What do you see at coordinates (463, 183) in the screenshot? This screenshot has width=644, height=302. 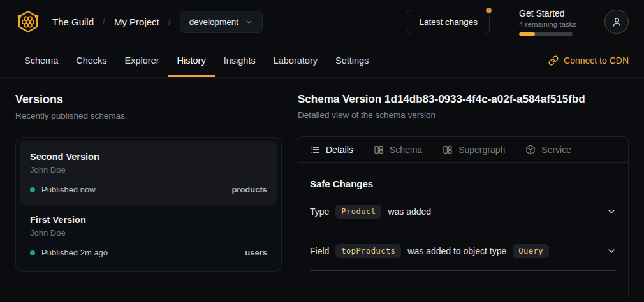 I see `safe-changes-heading: Safe Changes` at bounding box center [463, 183].